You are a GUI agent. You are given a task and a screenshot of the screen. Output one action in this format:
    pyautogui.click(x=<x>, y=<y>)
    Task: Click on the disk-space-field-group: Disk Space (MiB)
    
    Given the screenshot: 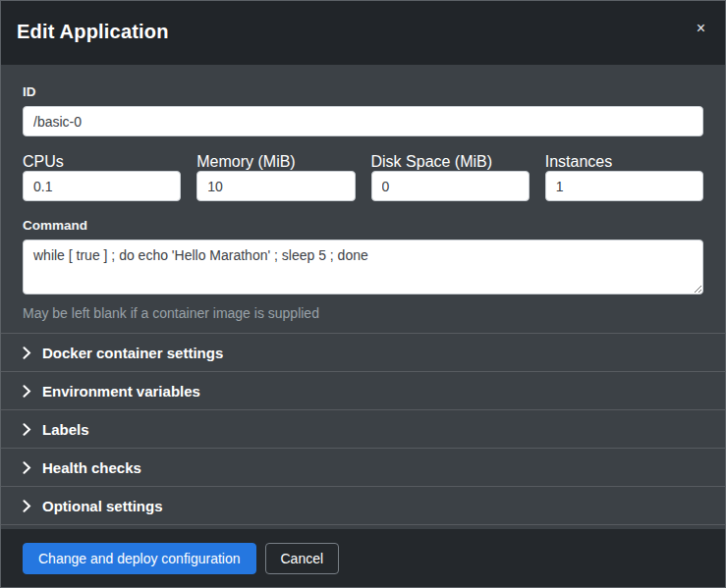 What is the action you would take?
    pyautogui.click(x=450, y=177)
    